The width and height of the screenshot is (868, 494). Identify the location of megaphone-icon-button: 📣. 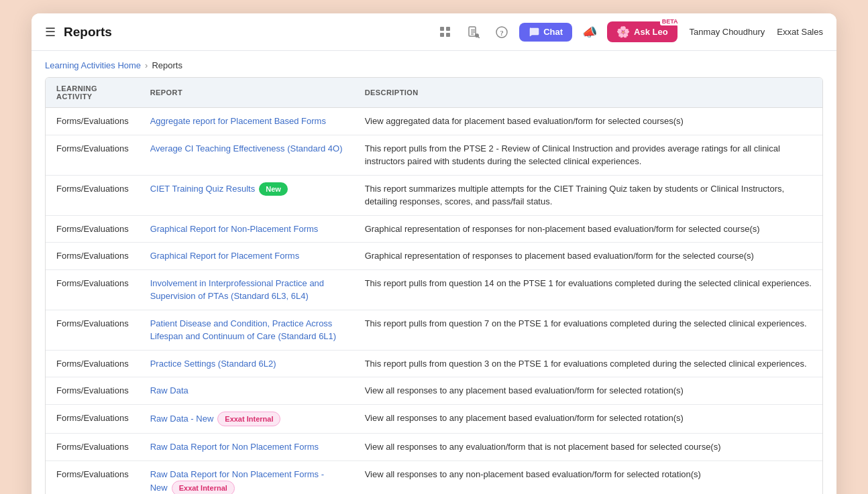
(590, 32).